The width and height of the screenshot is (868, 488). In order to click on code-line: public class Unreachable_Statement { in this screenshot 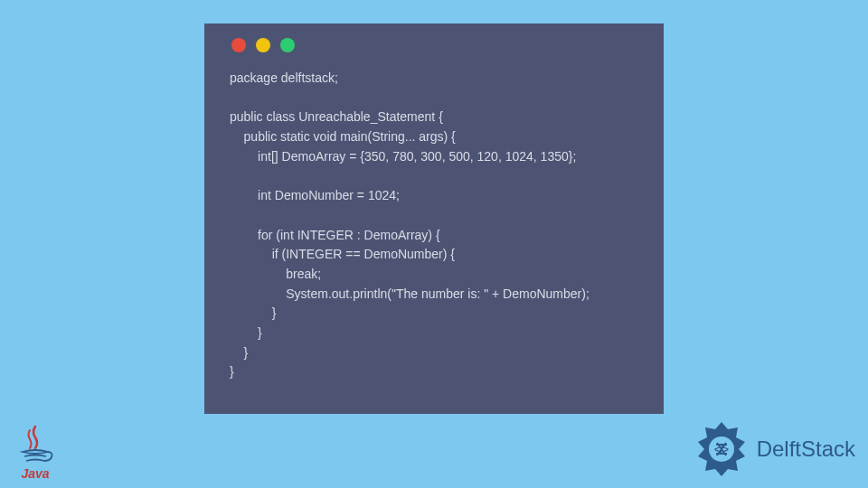, I will do `click(336, 117)`.